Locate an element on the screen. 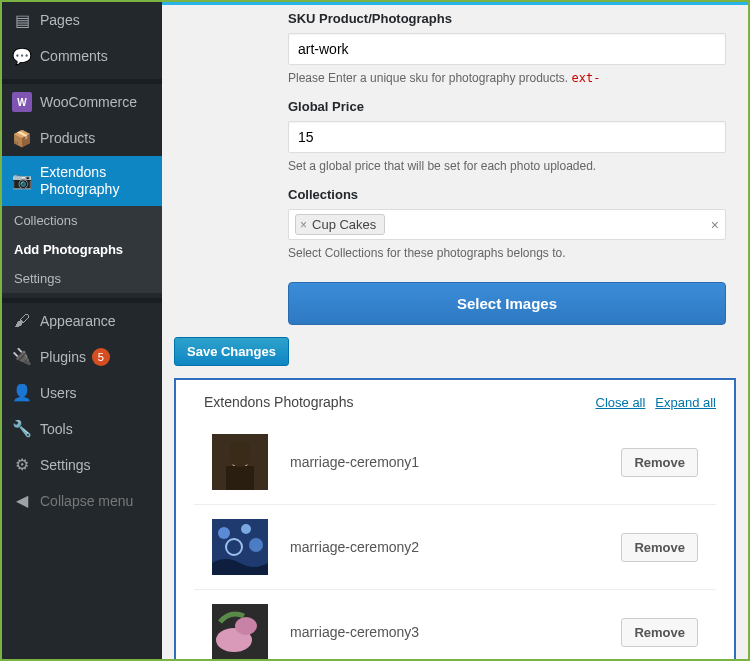 The image size is (750, 661). brush-icon: 🖌 is located at coordinates (22, 321).